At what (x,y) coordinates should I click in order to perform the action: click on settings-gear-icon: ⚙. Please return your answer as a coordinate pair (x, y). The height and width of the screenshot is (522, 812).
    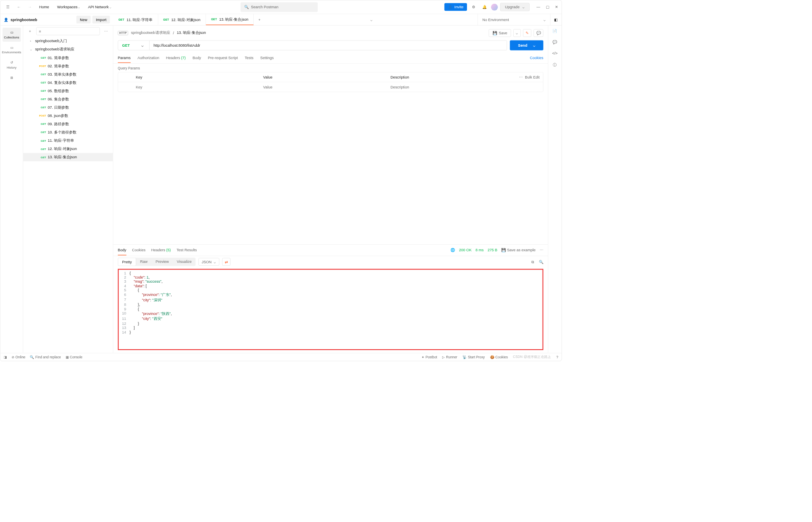
    Looking at the image, I should click on (474, 7).